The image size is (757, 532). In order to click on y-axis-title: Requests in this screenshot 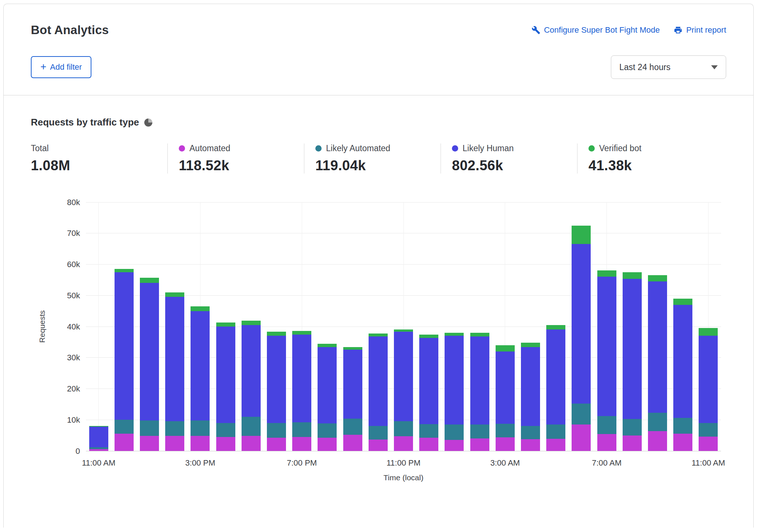, I will do `click(42, 327)`.